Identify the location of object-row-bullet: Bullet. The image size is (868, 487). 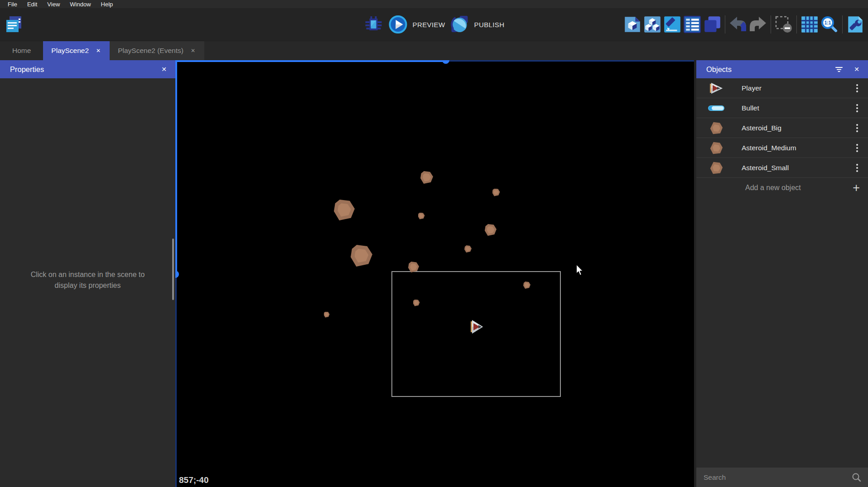
(782, 108).